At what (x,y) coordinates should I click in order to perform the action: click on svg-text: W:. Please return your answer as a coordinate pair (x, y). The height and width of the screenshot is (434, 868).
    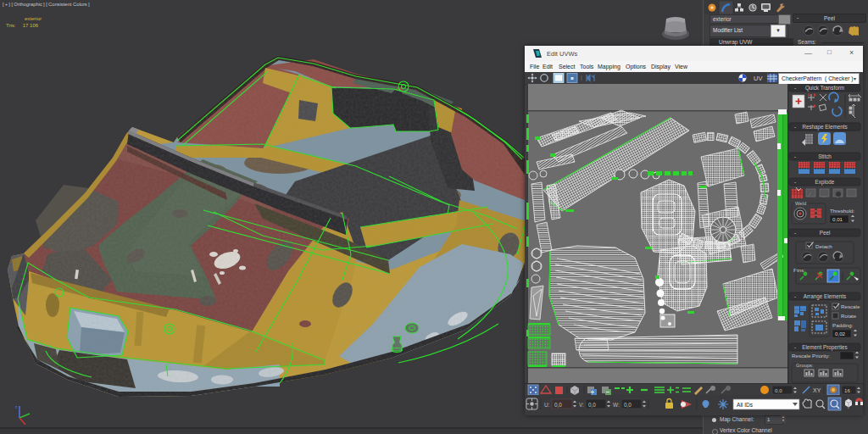
    Looking at the image, I should click on (616, 405).